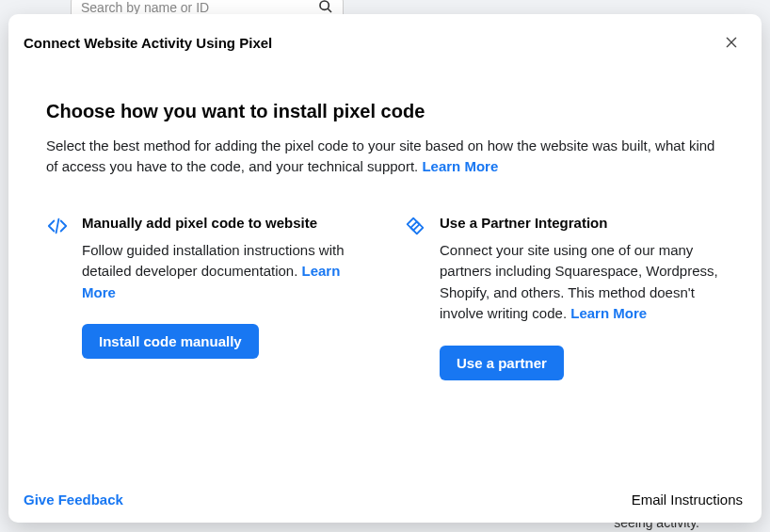 This screenshot has height=532, width=770. I want to click on use-partner-button: Use a partner, so click(502, 363).